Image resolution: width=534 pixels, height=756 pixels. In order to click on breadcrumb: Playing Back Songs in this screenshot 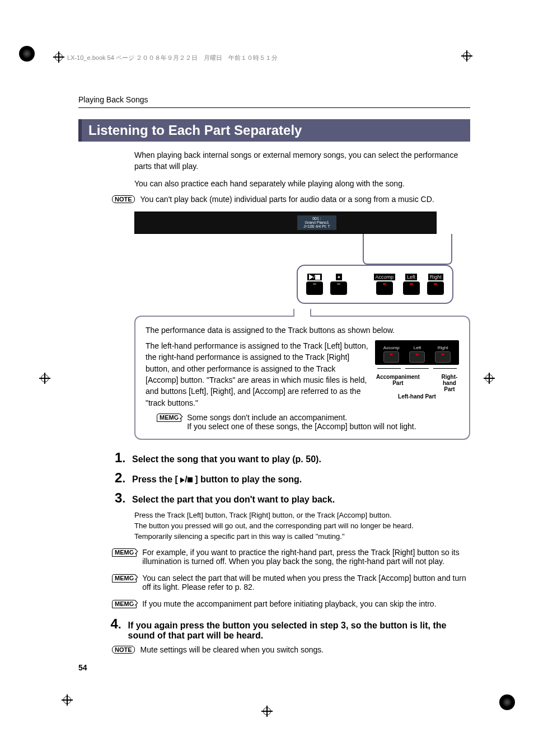, I will do `click(274, 100)`.